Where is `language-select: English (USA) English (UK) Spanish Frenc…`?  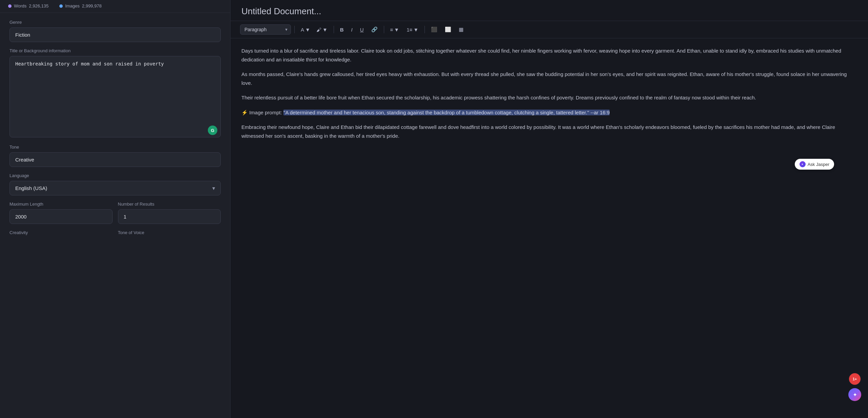
language-select: English (USA) English (UK) Spanish Frenc… is located at coordinates (115, 188).